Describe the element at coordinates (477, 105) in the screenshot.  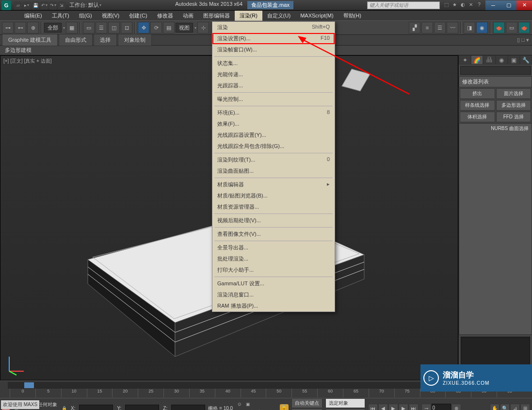
I see `cmd-button: 样条线选择` at that location.